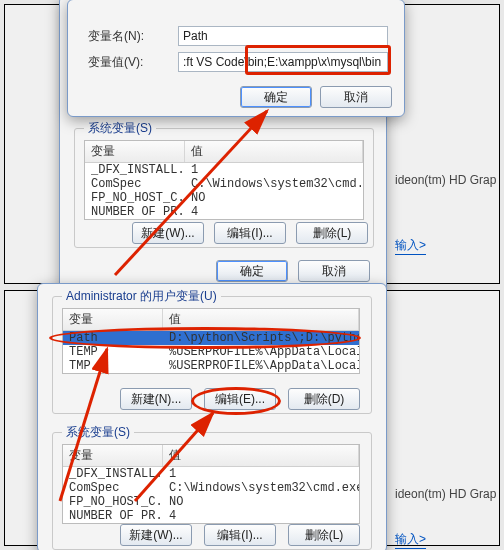 The height and width of the screenshot is (550, 504). What do you see at coordinates (113, 352) in the screenshot?
I see `cell-name: TEMP` at bounding box center [113, 352].